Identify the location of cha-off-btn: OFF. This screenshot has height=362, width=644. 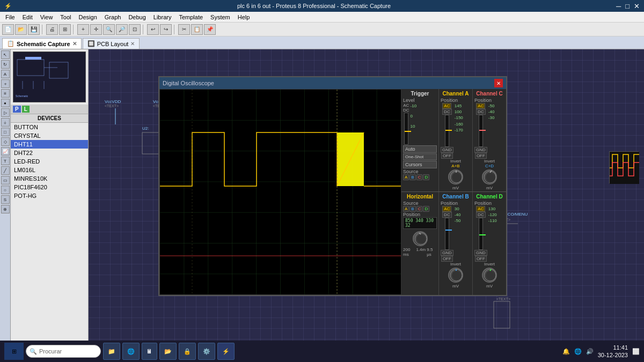
(447, 156).